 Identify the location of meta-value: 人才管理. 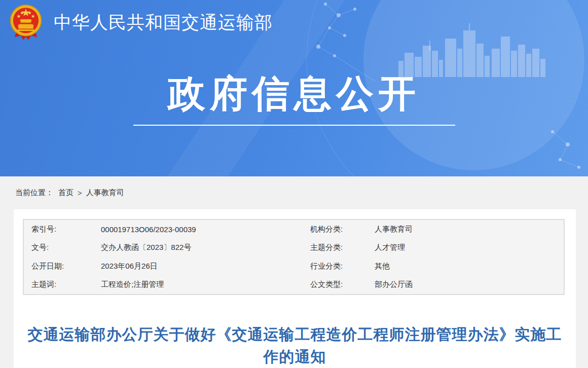
(469, 247).